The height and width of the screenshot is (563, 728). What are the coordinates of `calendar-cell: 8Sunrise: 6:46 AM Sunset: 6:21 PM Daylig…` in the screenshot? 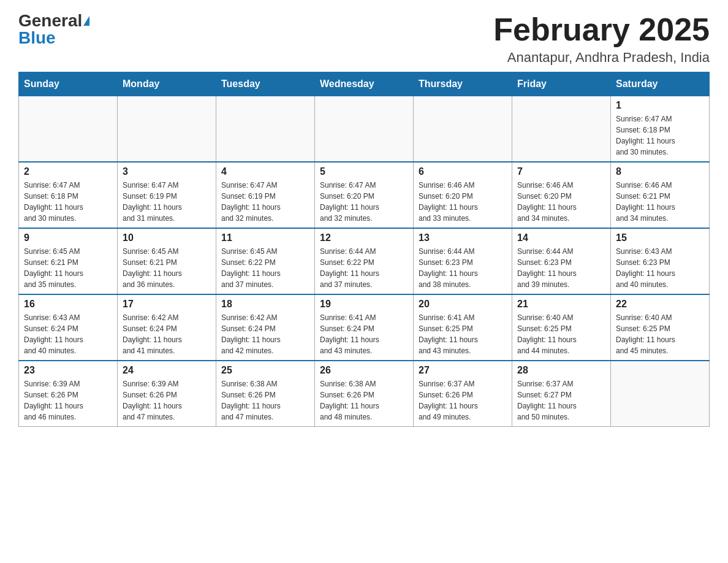 It's located at (661, 195).